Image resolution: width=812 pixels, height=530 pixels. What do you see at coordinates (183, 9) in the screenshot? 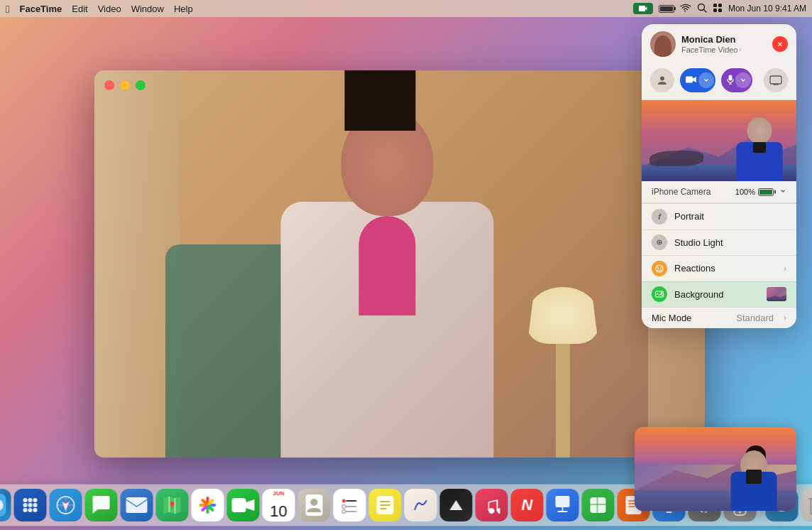
I see `menu-help: Help` at bounding box center [183, 9].